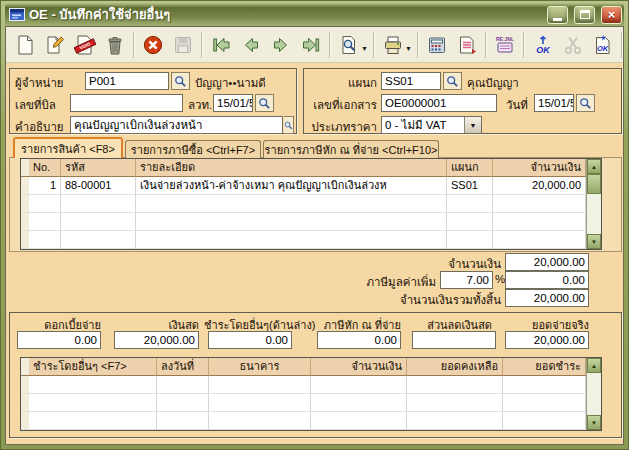 The height and width of the screenshot is (450, 629). Describe the element at coordinates (466, 280) in the screenshot. I see `vat-rate-field: 7.00` at that location.